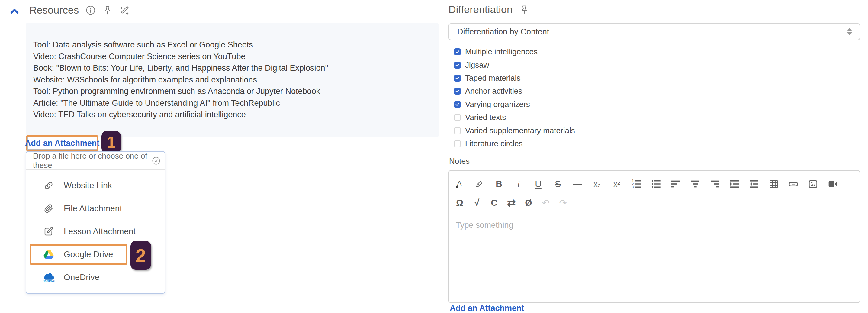  I want to click on menu-item-label: File Attachment, so click(93, 208).